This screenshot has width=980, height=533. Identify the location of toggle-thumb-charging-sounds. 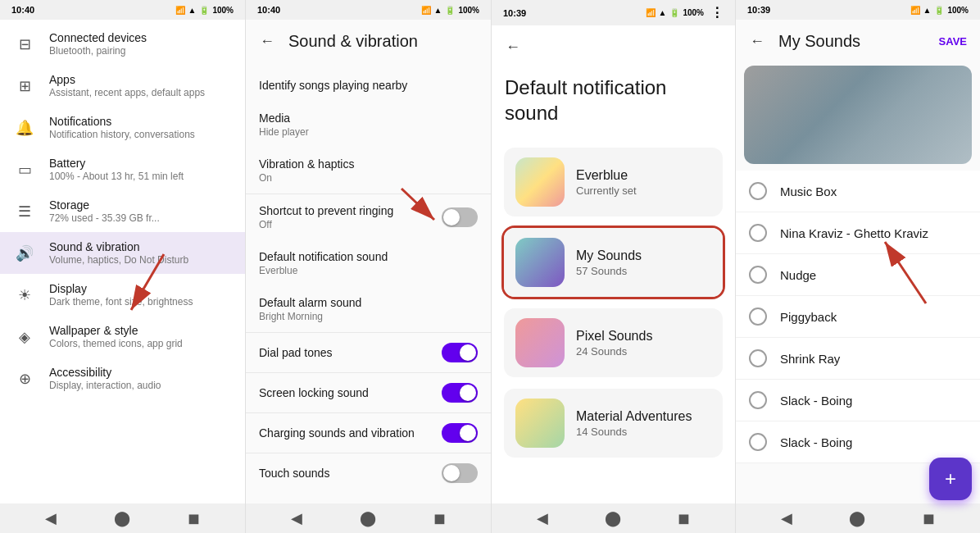
(468, 433).